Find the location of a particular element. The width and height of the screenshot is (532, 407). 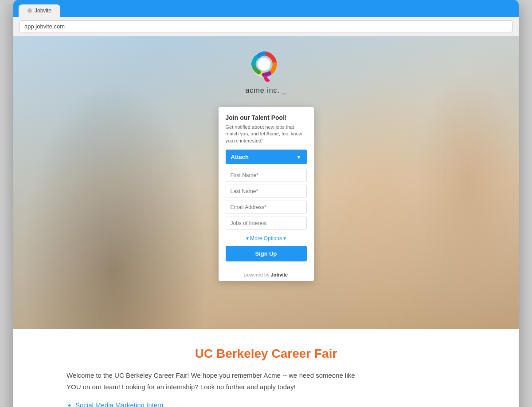

browser-top-bar: Jobvite is located at coordinates (266, 8).